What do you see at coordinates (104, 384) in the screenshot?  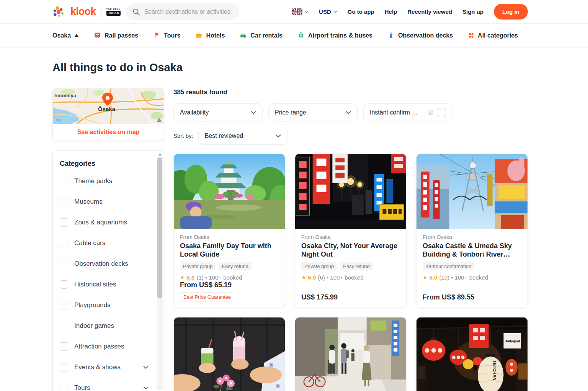 I see `category-tours: Tours` at bounding box center [104, 384].